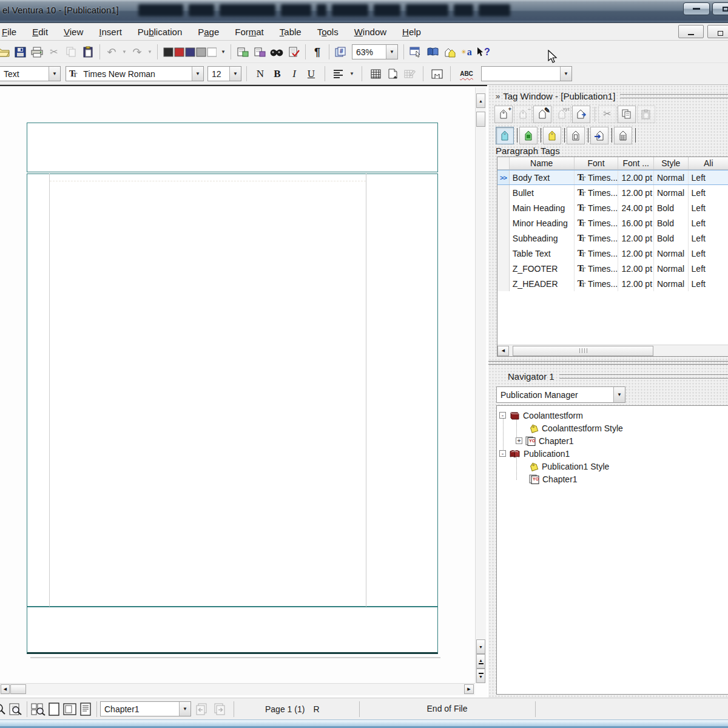  Describe the element at coordinates (613, 207) in the screenshot. I see `tag-row-main-heading: Main Heading TTTimes... 24.00 pt Bold Le…` at that location.